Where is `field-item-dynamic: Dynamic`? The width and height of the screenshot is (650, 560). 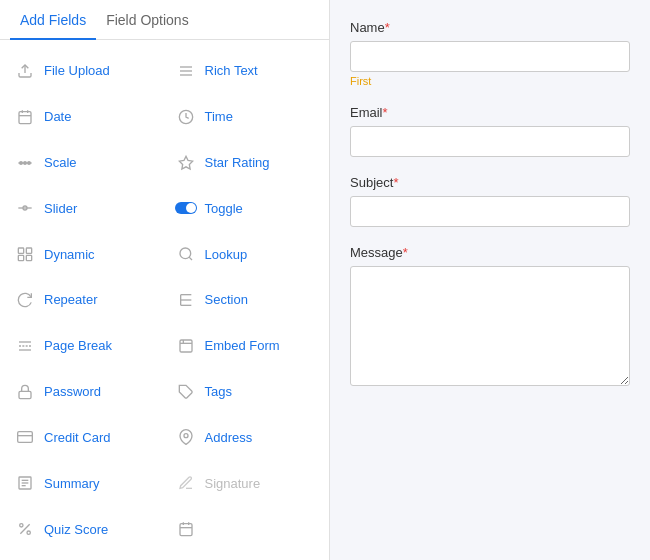
field-item-dynamic: Dynamic is located at coordinates (84, 254).